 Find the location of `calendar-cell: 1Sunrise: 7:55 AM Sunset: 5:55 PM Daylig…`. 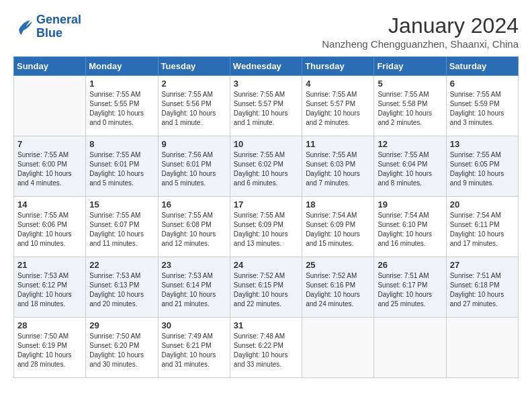

calendar-cell: 1Sunrise: 7:55 AM Sunset: 5:55 PM Daylig… is located at coordinates (122, 106).